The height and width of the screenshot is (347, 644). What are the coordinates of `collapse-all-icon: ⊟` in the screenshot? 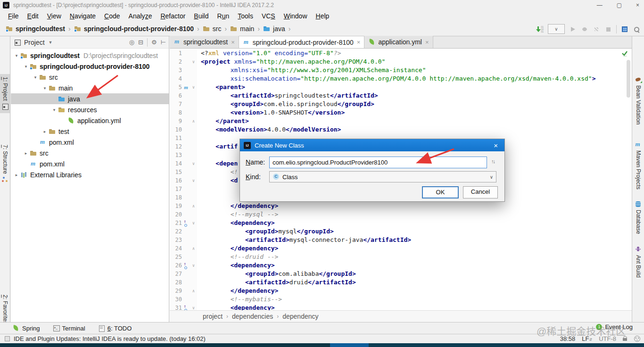 It's located at (140, 42).